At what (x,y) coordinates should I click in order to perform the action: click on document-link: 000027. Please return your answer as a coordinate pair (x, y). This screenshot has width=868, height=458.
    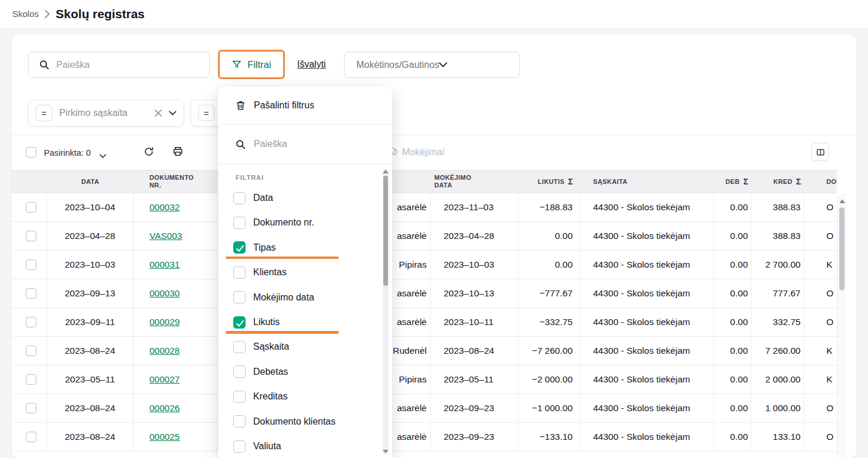
    Looking at the image, I should click on (165, 380).